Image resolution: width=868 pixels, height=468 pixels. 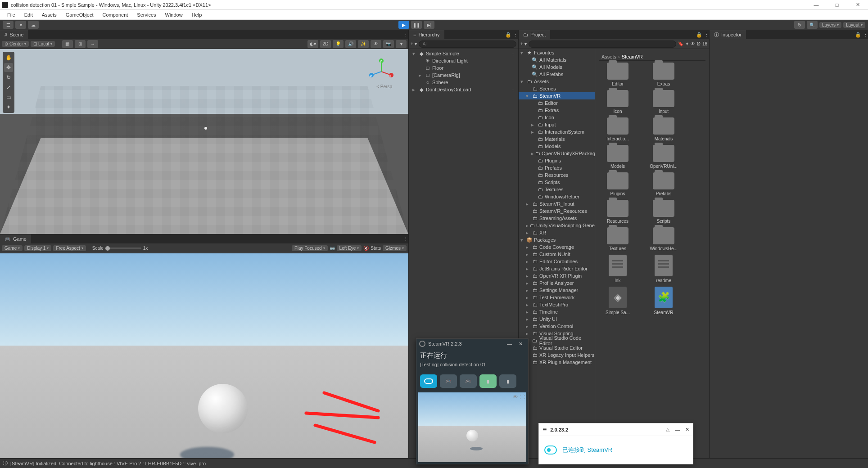 I want to click on project-tree-item: ▸🗀XR Legacy Input Helpers, so click(x=556, y=355).